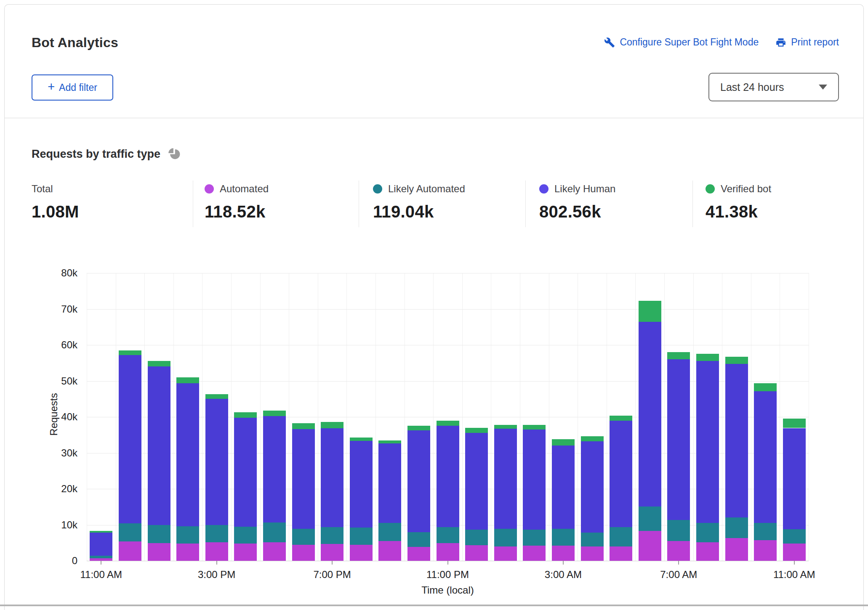 The image size is (868, 610). Describe the element at coordinates (752, 88) in the screenshot. I see `time-range-value: Last 24 hours` at that location.